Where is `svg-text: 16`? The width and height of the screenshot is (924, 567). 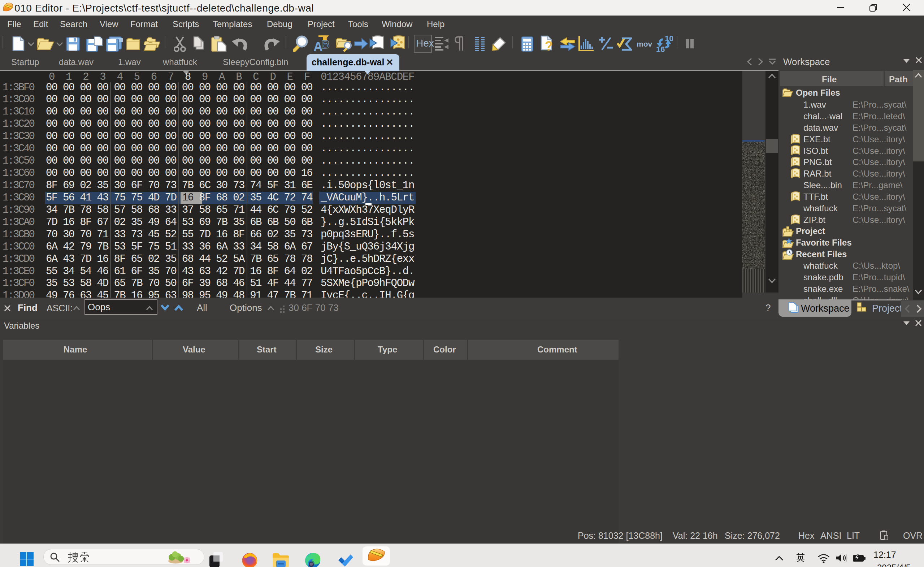
svg-text: 16 is located at coordinates (661, 49).